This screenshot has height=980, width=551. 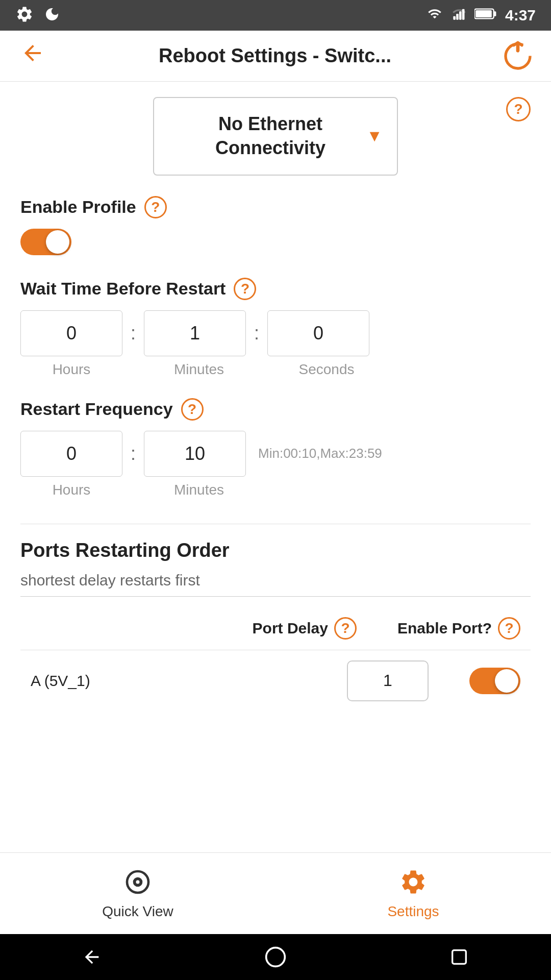 What do you see at coordinates (276, 681) in the screenshot?
I see `port-row: A (5V_1) 1` at bounding box center [276, 681].